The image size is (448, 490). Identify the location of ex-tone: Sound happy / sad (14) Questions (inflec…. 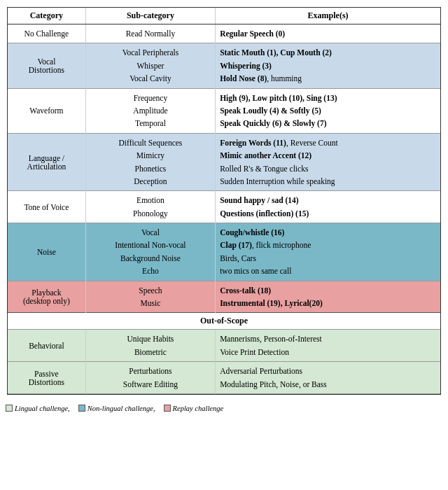
(328, 207).